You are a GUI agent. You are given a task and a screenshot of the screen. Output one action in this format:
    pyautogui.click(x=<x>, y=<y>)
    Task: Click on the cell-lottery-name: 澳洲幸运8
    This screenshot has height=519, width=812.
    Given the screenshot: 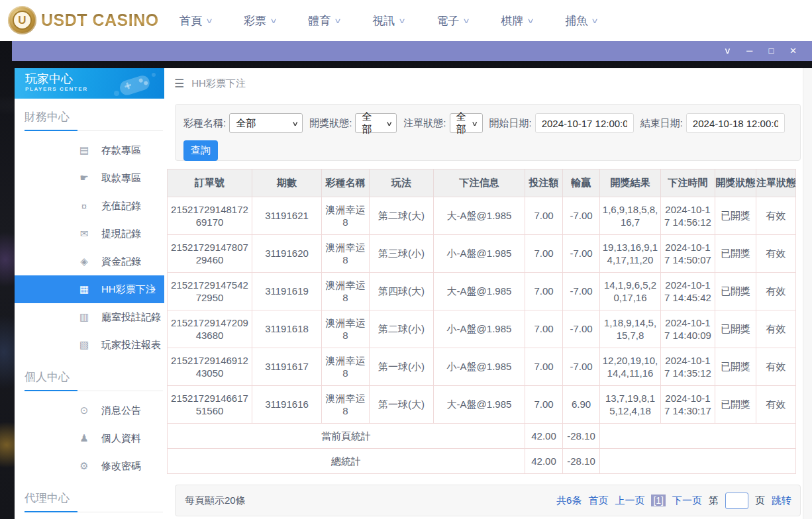 What is the action you would take?
    pyautogui.click(x=346, y=216)
    